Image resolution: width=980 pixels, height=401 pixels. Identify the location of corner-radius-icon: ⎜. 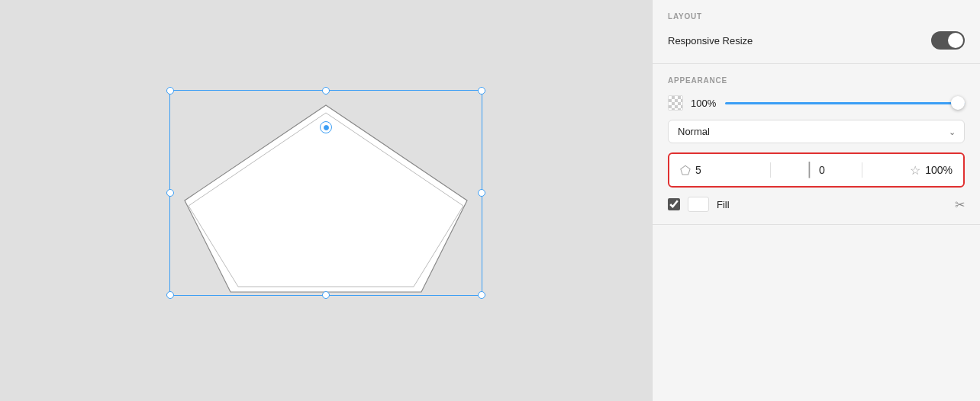
(811, 170).